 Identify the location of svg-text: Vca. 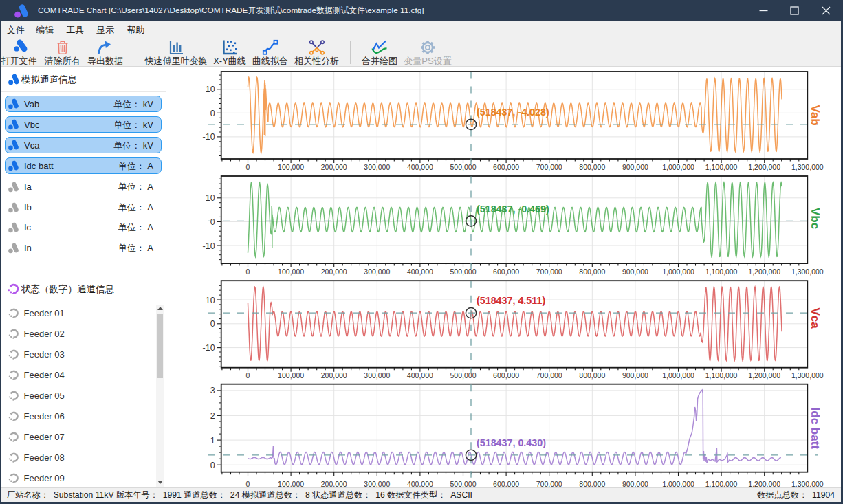
(815, 318).